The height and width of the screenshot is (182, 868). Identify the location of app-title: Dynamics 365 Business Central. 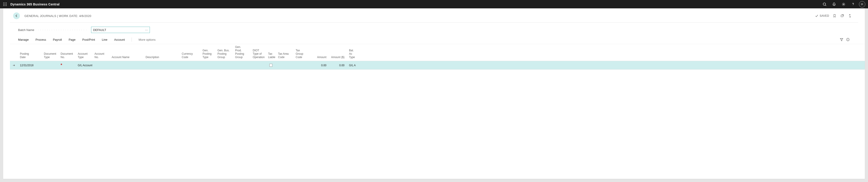
(35, 4).